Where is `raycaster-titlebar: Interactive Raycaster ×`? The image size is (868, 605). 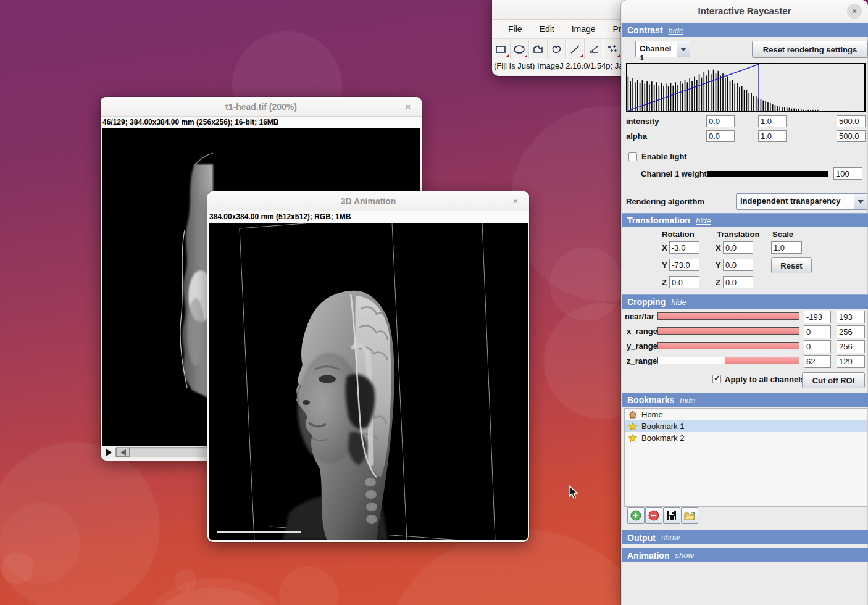 raycaster-titlebar: Interactive Raycaster × is located at coordinates (745, 11).